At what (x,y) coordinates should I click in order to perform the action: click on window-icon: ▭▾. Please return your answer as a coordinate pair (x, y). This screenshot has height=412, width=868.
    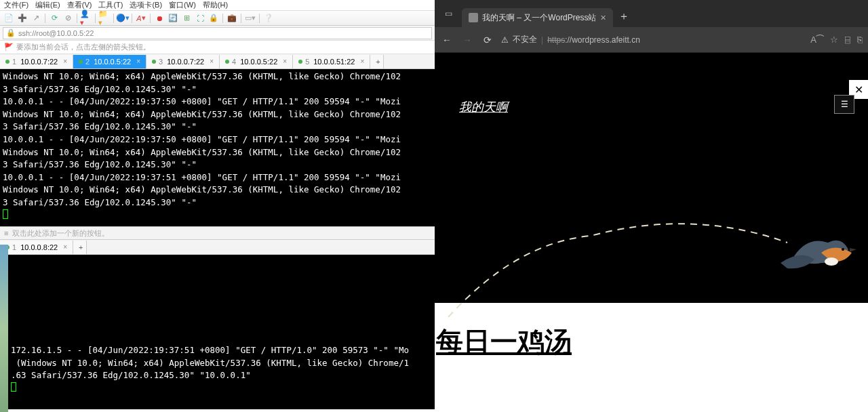
    Looking at the image, I should click on (250, 18).